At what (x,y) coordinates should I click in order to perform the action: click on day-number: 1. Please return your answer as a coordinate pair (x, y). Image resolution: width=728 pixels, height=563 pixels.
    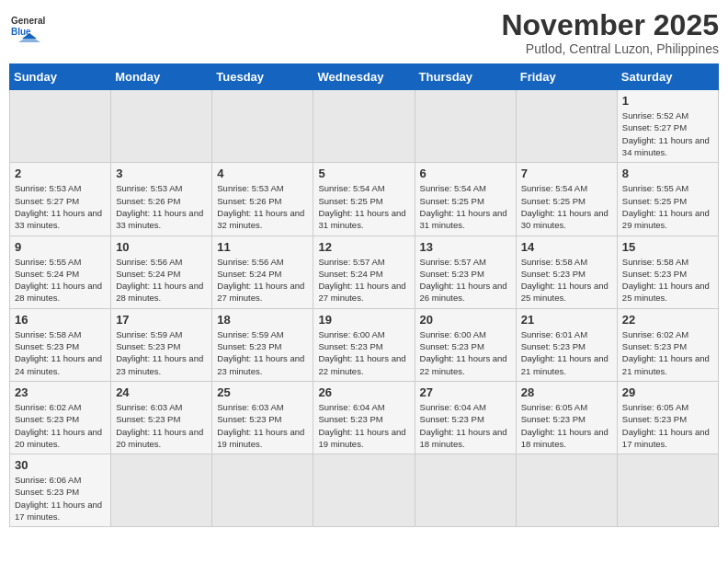
    Looking at the image, I should click on (667, 101).